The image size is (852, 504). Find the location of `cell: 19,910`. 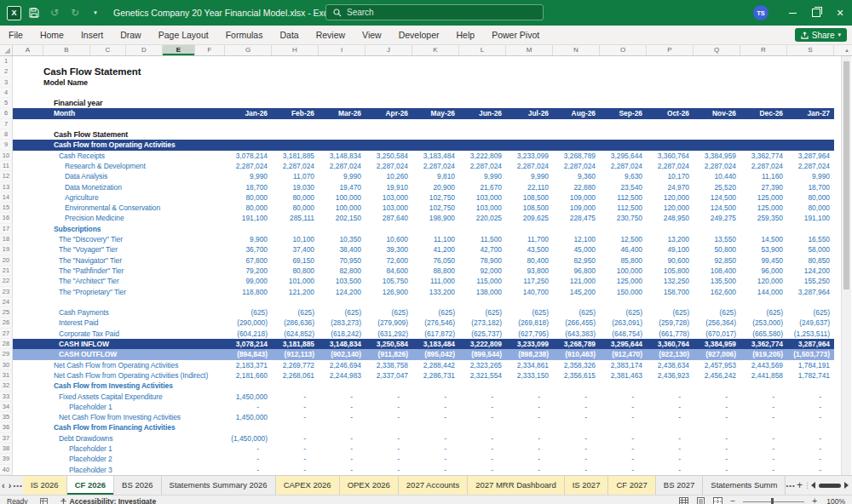

cell: 19,910 is located at coordinates (389, 187).